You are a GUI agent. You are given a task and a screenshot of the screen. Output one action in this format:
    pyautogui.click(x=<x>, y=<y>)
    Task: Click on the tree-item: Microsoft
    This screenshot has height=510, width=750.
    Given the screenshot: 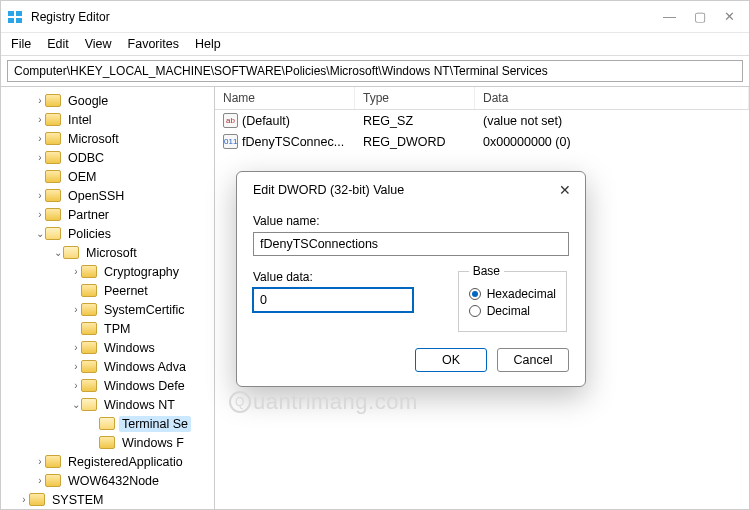 What is the action you would take?
    pyautogui.click(x=94, y=139)
    